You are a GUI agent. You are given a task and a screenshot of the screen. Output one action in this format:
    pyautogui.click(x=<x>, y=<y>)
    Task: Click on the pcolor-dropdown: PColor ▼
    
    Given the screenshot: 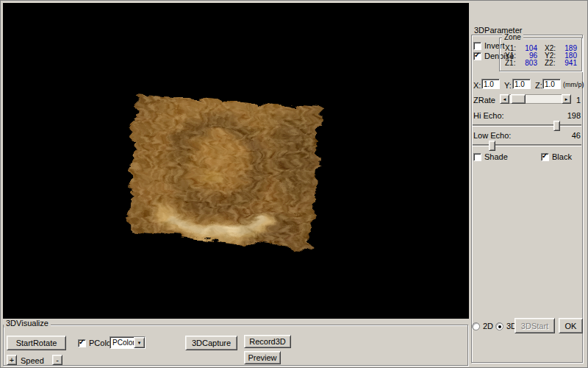 What is the action you would take?
    pyautogui.click(x=128, y=343)
    